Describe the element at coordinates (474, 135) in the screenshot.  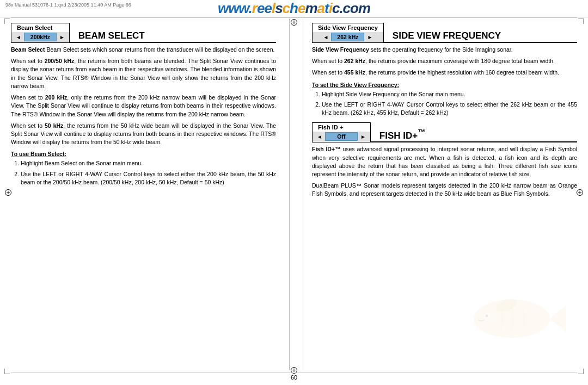
I see `fish-id-title: FISH ID+™` at that location.